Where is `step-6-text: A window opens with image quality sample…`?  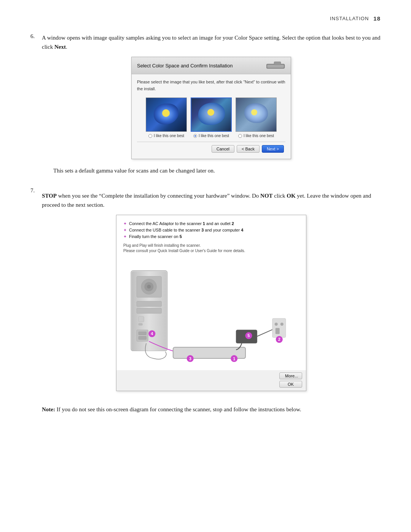
step-6-text: A window opens with image quality sample… is located at coordinates (211, 42).